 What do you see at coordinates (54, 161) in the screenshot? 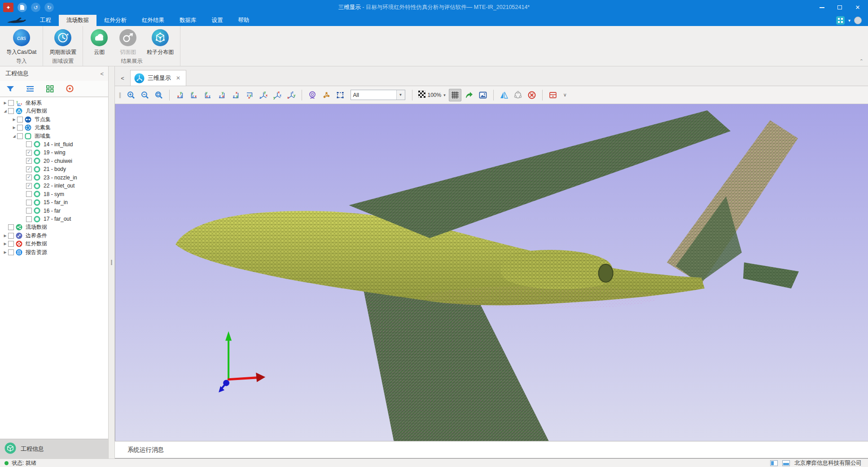
I see `tree-item-20---chuiwei: 20 - chuiwei` at bounding box center [54, 161].